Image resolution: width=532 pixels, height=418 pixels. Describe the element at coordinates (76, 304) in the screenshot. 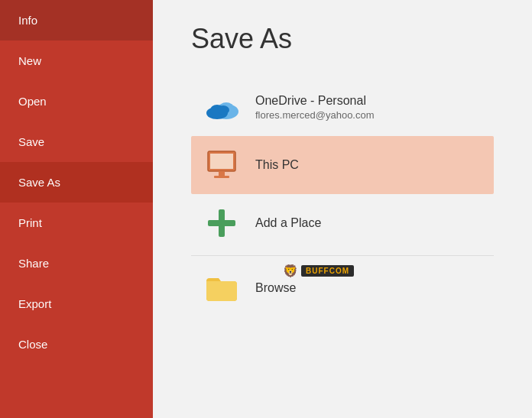

I see `sidebar-item-export: Export` at that location.